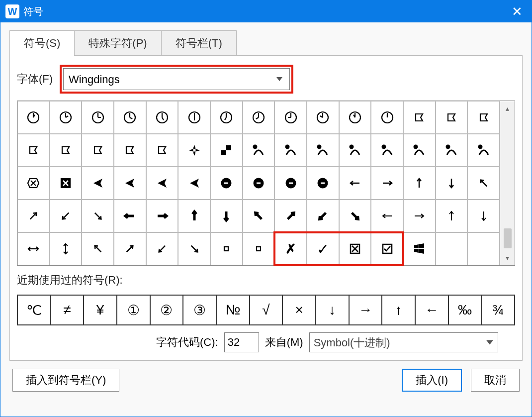  What do you see at coordinates (34, 249) in the screenshot?
I see `outline-lr-cell` at bounding box center [34, 249].